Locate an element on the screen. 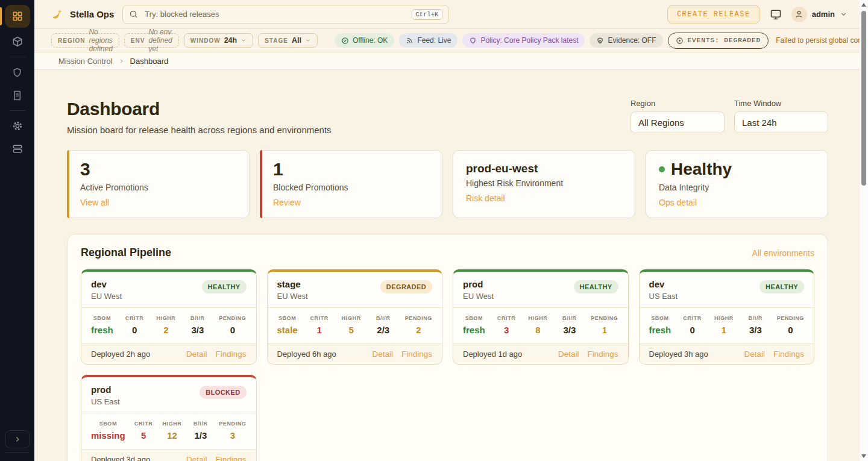  data-integrity-card: Healthy Data Integrity Ops detail is located at coordinates (737, 184).